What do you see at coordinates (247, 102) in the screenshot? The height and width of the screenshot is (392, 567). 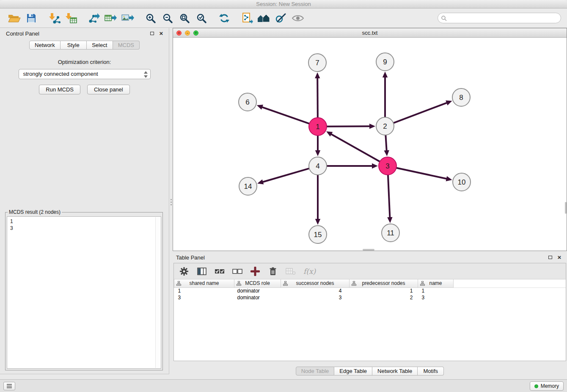 I see `graph-node-label: 6` at bounding box center [247, 102].